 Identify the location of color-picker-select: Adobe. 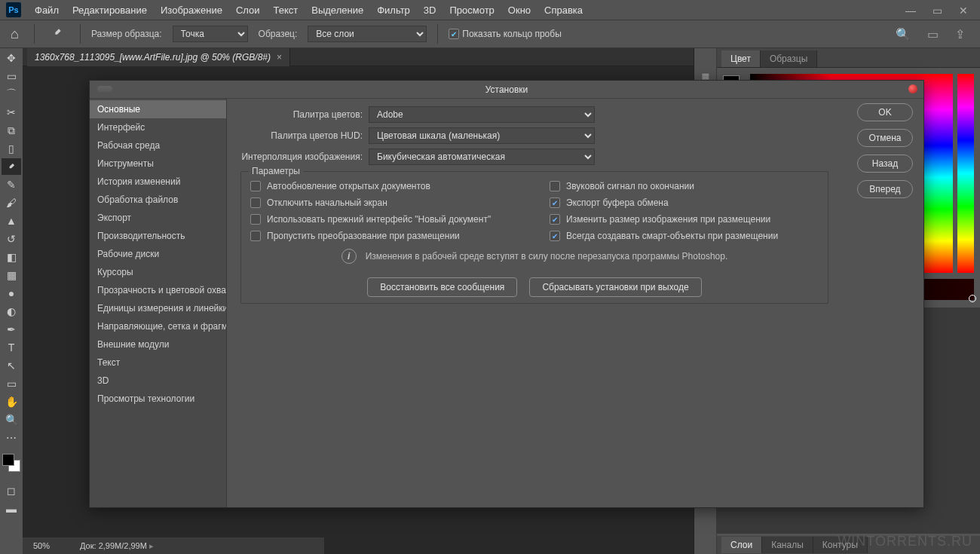
(482, 115).